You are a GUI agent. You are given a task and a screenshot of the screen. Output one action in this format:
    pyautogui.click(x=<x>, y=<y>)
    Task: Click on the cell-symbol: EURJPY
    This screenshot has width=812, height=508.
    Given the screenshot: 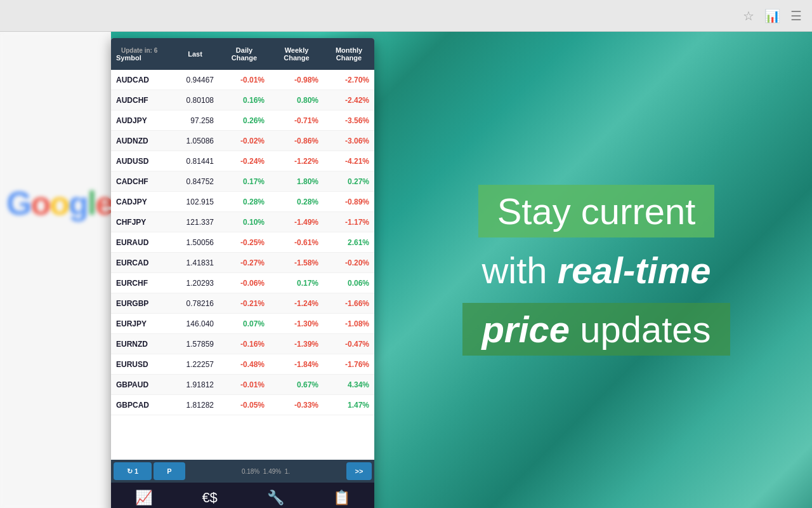 What is the action you would take?
    pyautogui.click(x=141, y=324)
    